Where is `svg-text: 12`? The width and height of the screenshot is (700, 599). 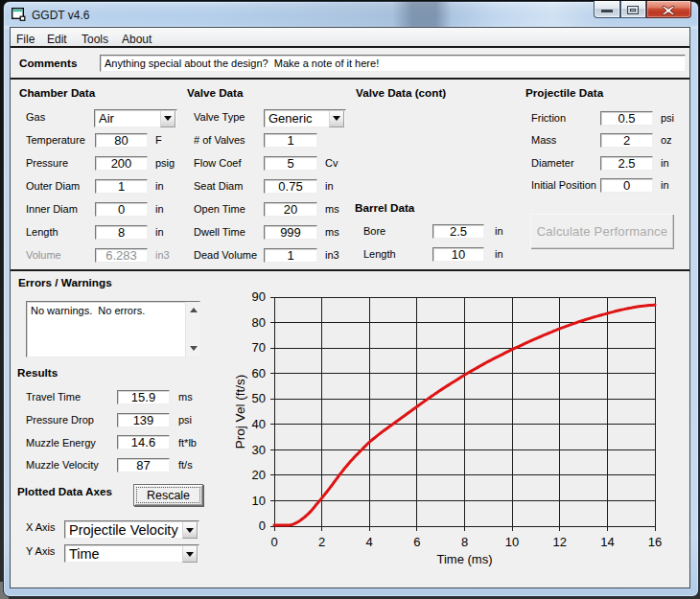
svg-text: 12 is located at coordinates (560, 542).